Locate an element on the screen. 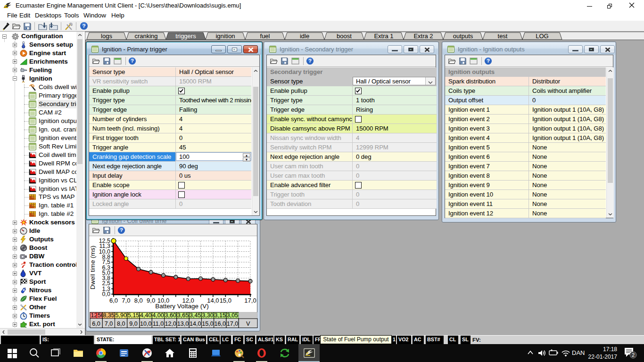  svg-text: 12 is located at coordinates (94, 315).